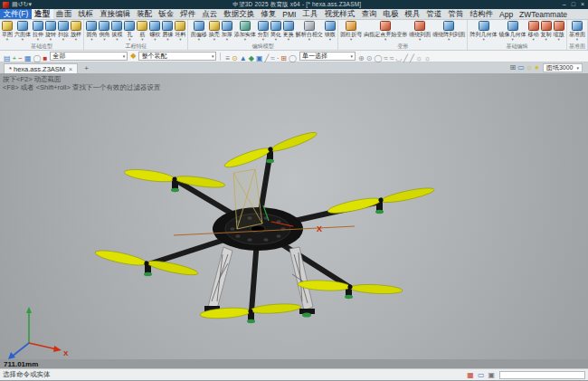  I want to click on ribbon-tab: App, so click(506, 14).